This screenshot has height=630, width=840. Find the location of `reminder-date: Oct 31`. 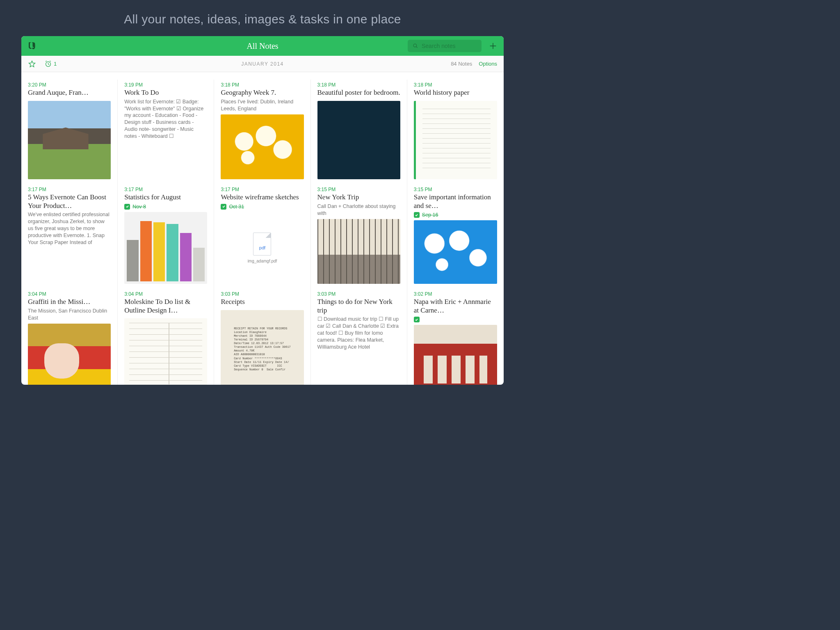

reminder-date: Oct 31 is located at coordinates (236, 207).